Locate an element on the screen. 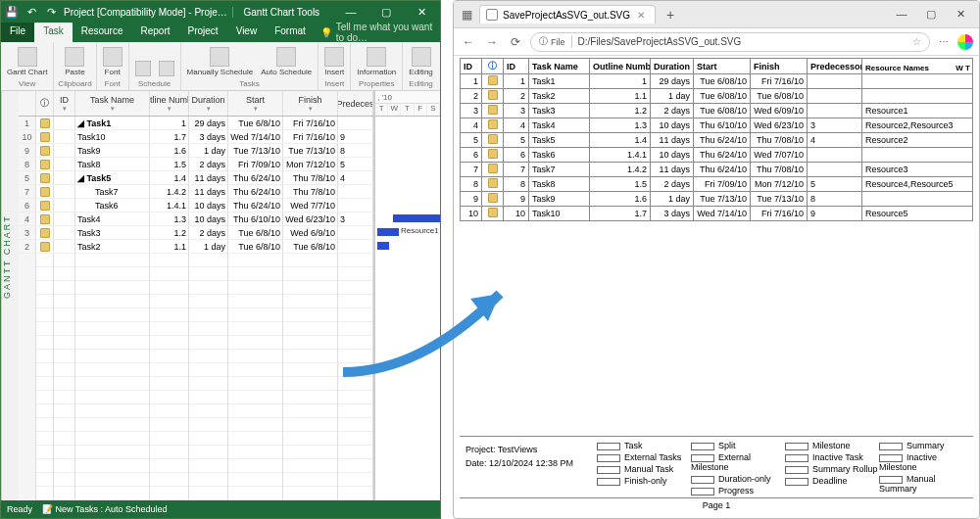 This screenshot has width=980, height=519. task-row: 6Task61.4.110 daysThu 6/24/10Wed 7/7/10 is located at coordinates (196, 206).